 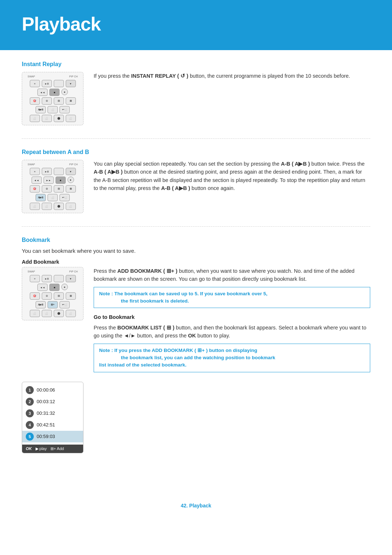 I want to click on rbtn-ch-dn: ⊟, so click(x=59, y=101).